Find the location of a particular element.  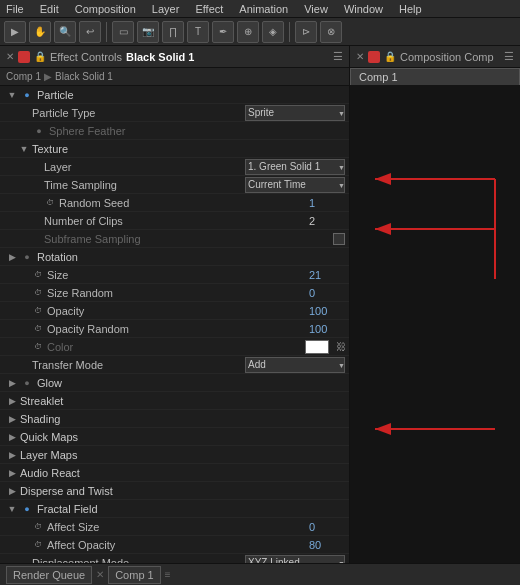

panel-close-btn: ✕ is located at coordinates (10, 56).